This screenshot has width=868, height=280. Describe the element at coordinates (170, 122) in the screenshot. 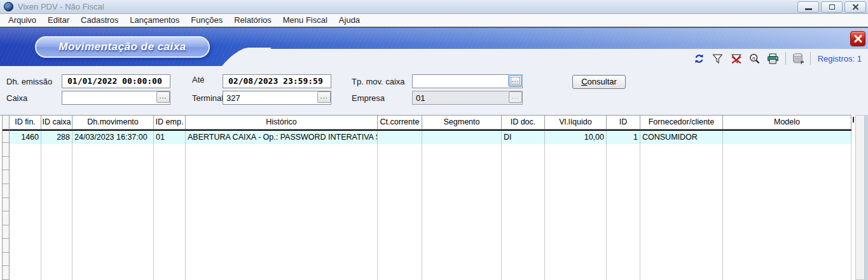

I see `col-header-id-emp: ID emp.` at that location.